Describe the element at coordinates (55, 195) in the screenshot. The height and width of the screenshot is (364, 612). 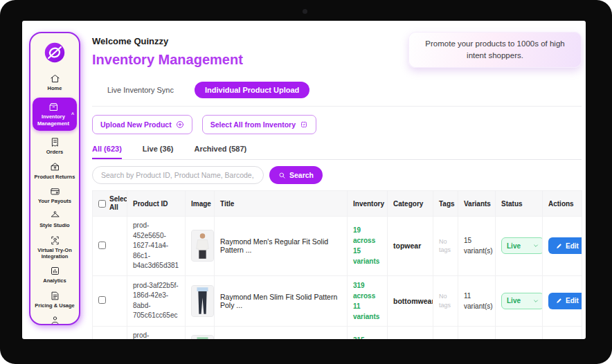
I see `sidebar-item-your-payouts: Your Payouts` at that location.